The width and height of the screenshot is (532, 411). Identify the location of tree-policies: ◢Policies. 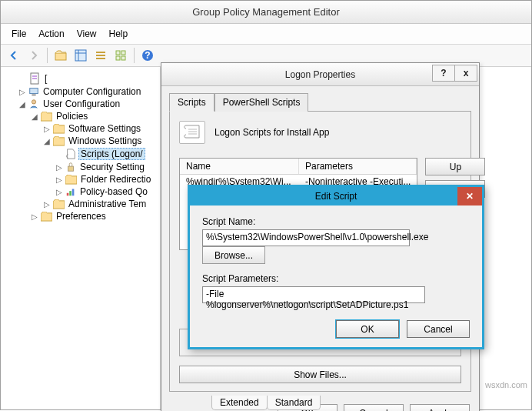
(94, 116).